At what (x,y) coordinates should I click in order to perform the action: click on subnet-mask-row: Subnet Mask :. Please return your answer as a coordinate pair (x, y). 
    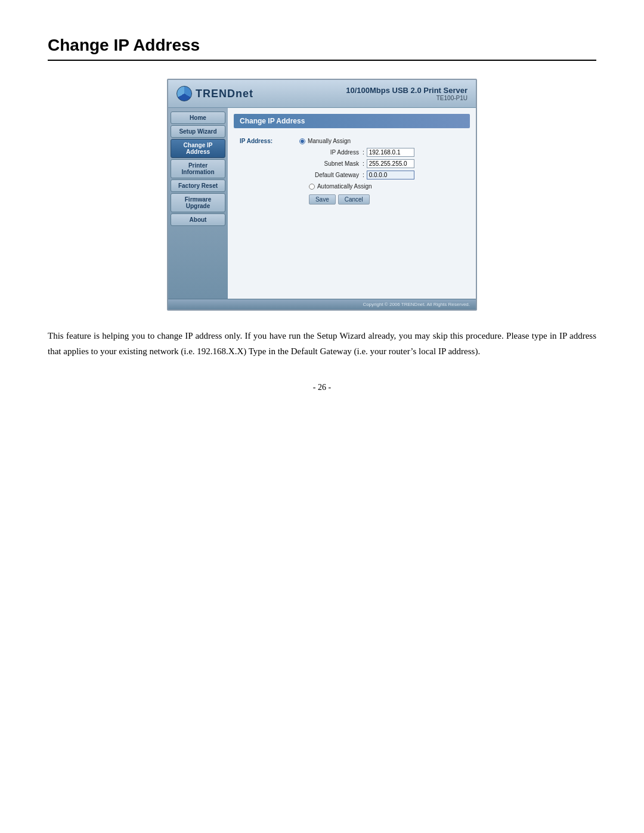
    Looking at the image, I should click on (388, 163).